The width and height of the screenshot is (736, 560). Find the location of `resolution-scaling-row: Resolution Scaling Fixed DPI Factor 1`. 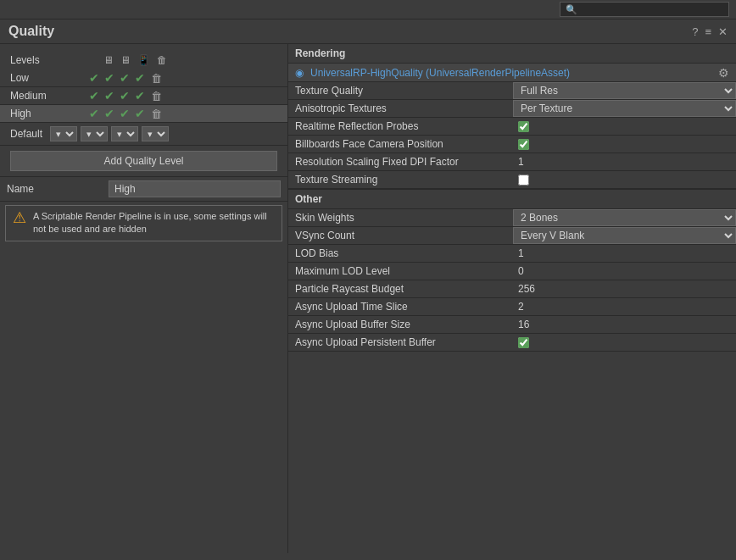

resolution-scaling-row: Resolution Scaling Fixed DPI Factor 1 is located at coordinates (512, 163).